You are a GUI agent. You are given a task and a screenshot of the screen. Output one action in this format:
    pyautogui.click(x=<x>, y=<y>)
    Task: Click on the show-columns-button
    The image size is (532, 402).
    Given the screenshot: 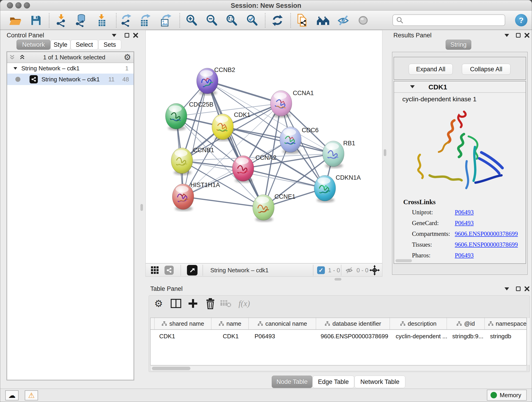 What is the action you would take?
    pyautogui.click(x=176, y=304)
    